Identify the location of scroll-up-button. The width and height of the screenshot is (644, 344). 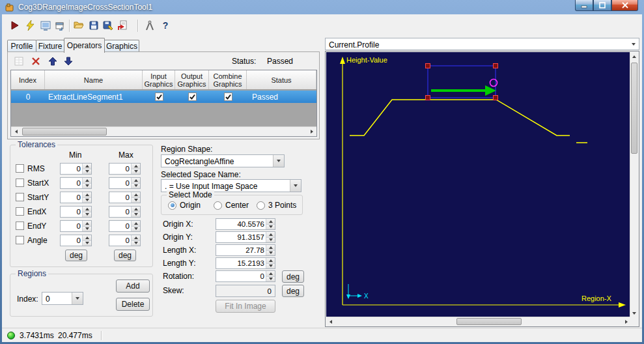
(634, 57).